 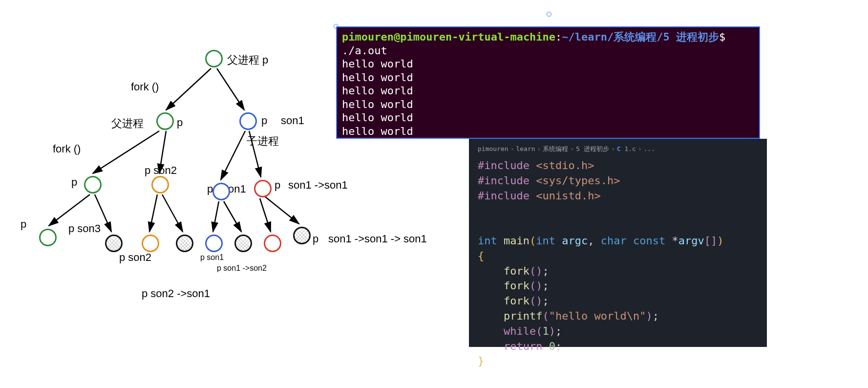 I want to click on code-line: int main(int argc, char const *argv[]), so click(x=618, y=241).